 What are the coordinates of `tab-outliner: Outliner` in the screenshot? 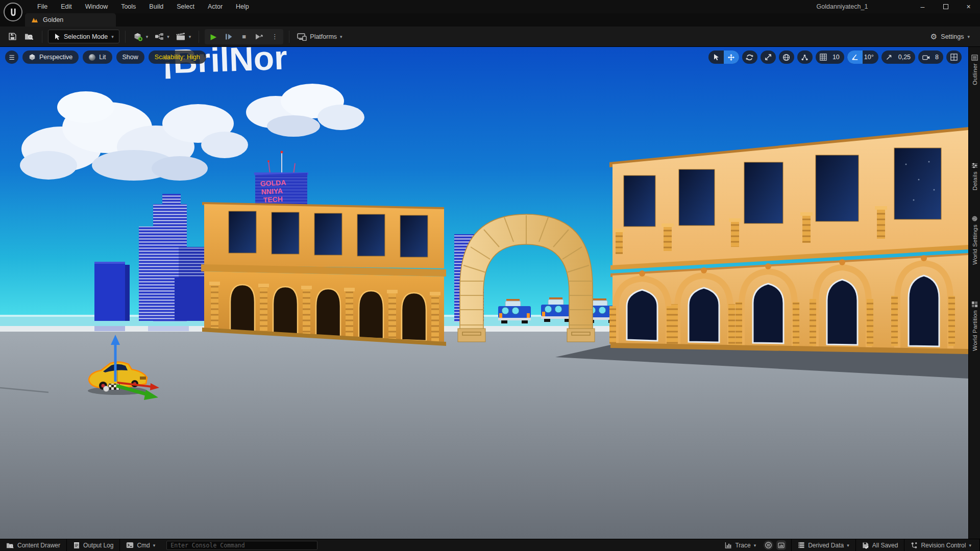 It's located at (974, 69).